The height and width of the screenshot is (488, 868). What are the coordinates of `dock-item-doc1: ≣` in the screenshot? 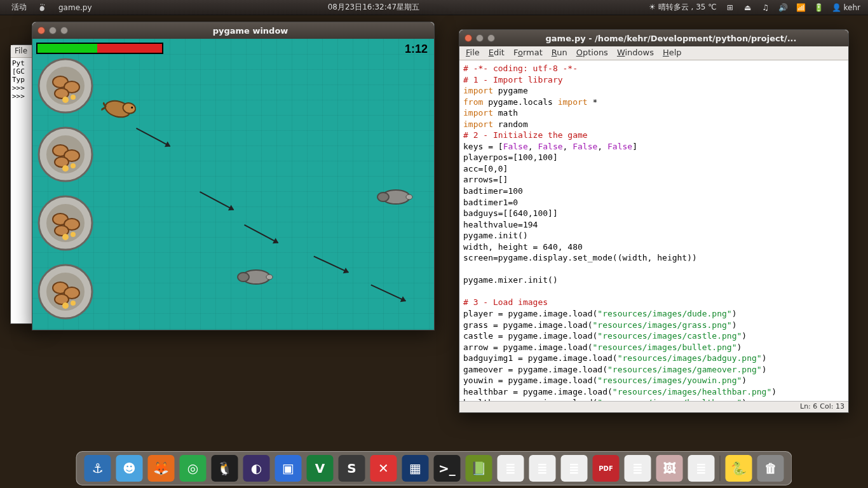 It's located at (511, 468).